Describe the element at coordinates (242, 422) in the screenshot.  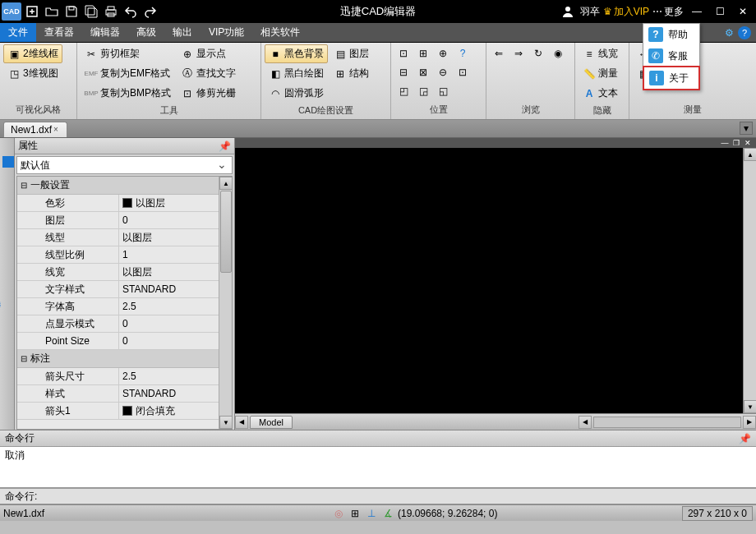
I see `hscroll-left: ◀` at that location.